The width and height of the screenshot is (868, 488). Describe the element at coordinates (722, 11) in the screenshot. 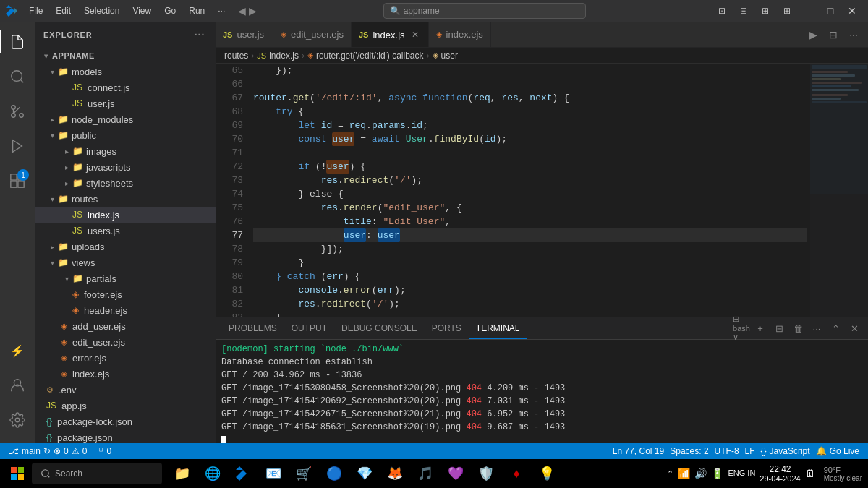

I see `layout-btn: ⊡` at that location.